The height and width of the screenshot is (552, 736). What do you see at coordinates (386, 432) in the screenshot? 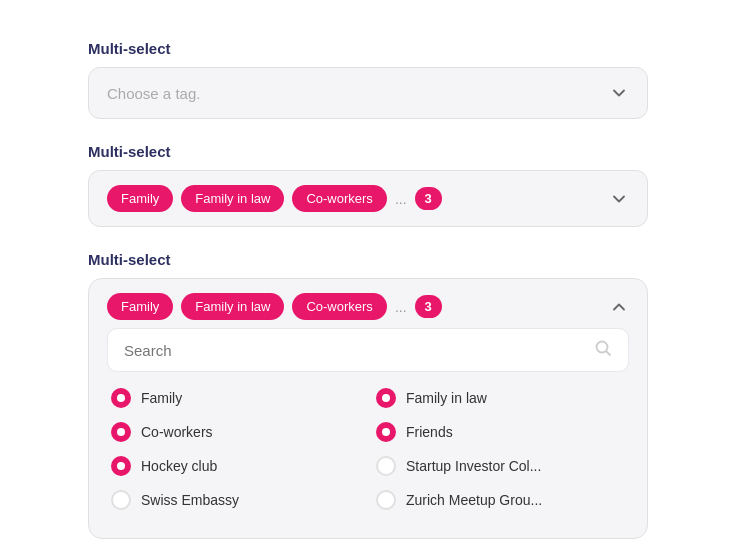
I see `option-friends-circle` at bounding box center [386, 432].